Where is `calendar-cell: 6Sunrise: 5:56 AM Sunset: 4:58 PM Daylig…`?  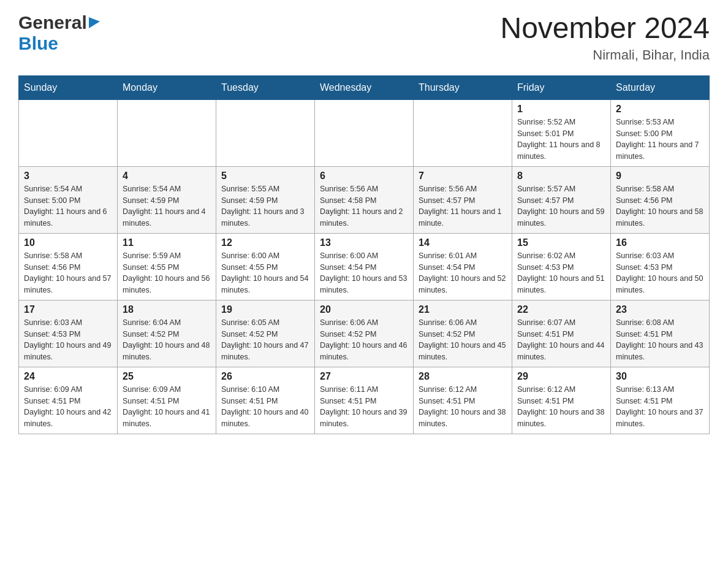
calendar-cell: 6Sunrise: 5:56 AM Sunset: 4:58 PM Daylig… is located at coordinates (364, 200).